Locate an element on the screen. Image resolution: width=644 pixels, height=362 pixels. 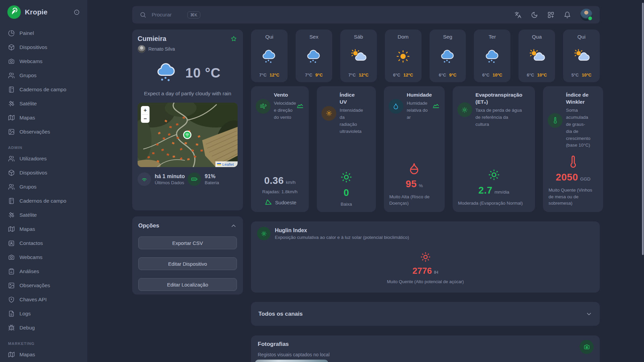
map-zoom-out-button: − is located at coordinates (145, 119).